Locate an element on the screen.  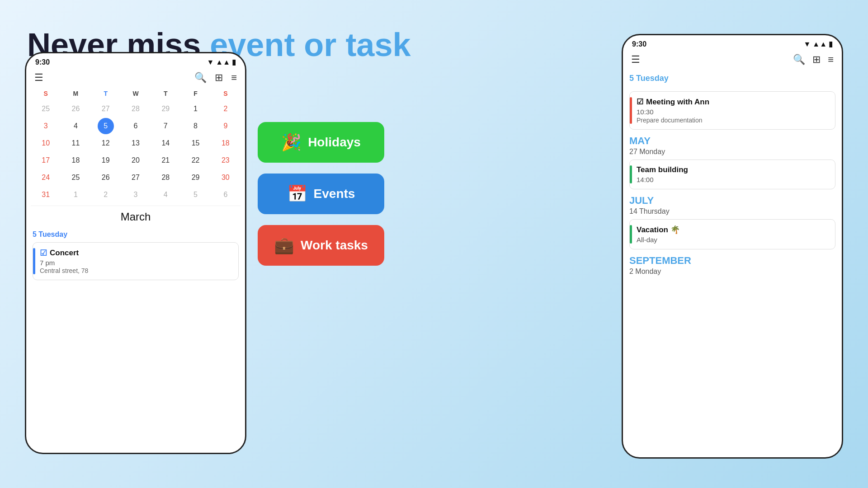
left-event-card: ☑ Concert 7 pm Central street, 78 is located at coordinates (136, 261).